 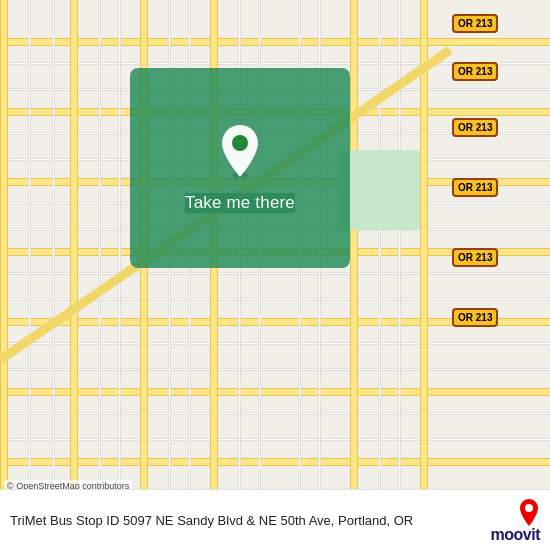 I want to click on major-road-v5, so click(x=354, y=275).